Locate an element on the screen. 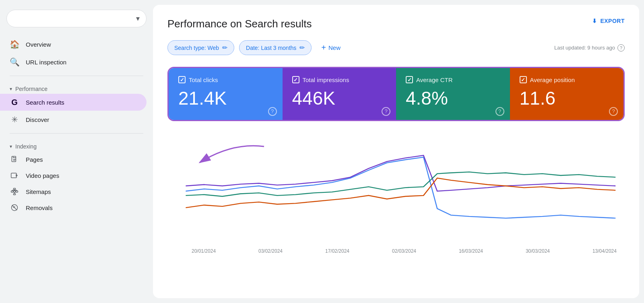  help-icon-impressions: ? is located at coordinates (386, 111).